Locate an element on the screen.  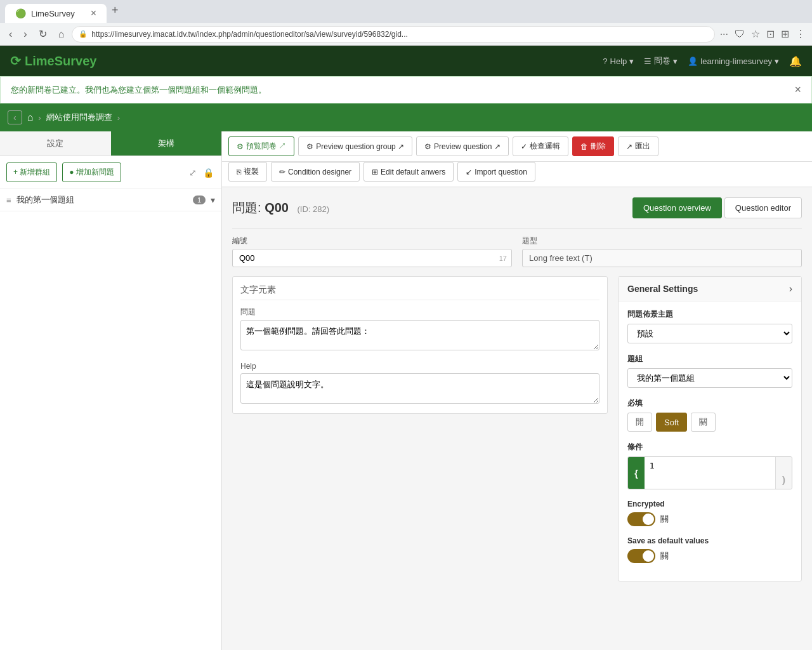
mandatory-on-button: 開 is located at coordinates (639, 422).